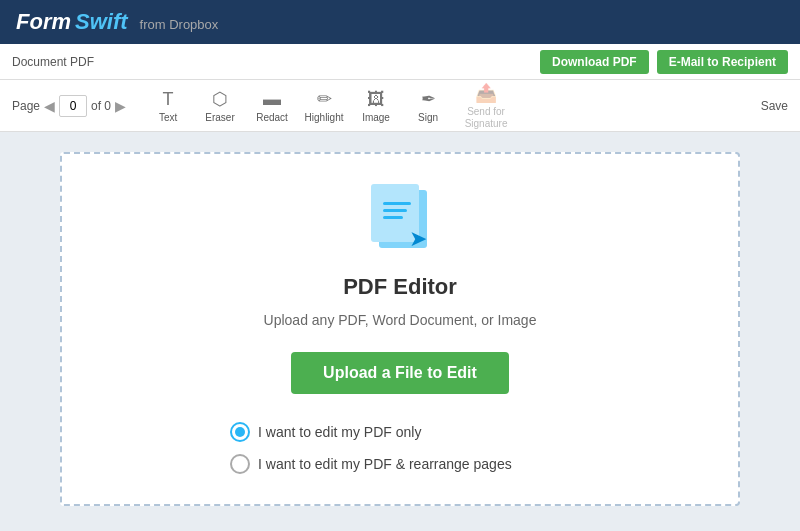  I want to click on image-tool: 🖼 Image, so click(376, 106).